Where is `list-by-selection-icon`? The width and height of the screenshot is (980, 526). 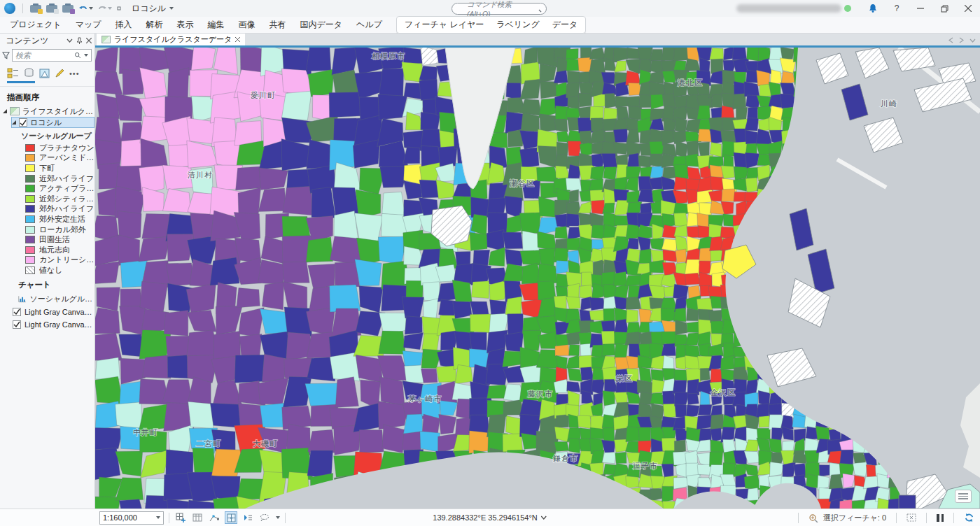
list-by-selection-icon is located at coordinates (45, 73).